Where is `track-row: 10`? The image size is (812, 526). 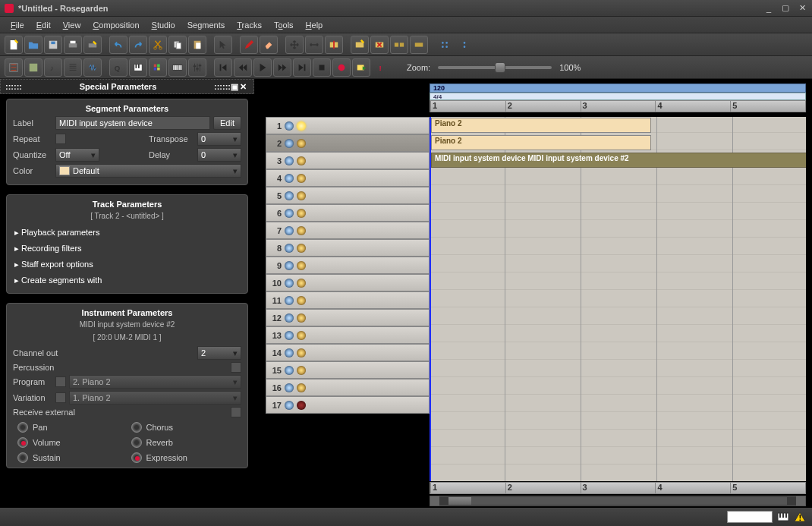
track-row: 10 is located at coordinates (348, 282).